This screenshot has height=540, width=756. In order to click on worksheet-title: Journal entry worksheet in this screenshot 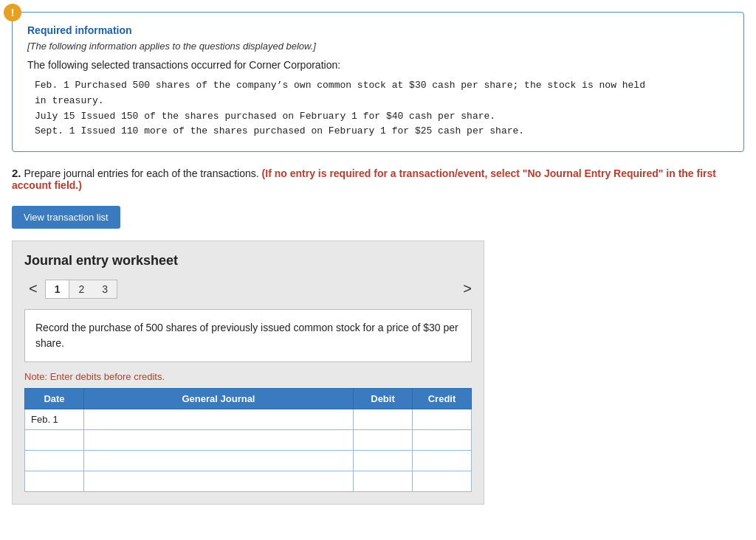, I will do `click(248, 261)`.